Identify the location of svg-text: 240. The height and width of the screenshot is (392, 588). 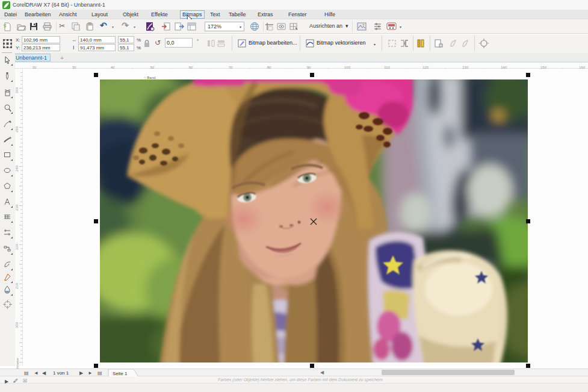
(17, 169).